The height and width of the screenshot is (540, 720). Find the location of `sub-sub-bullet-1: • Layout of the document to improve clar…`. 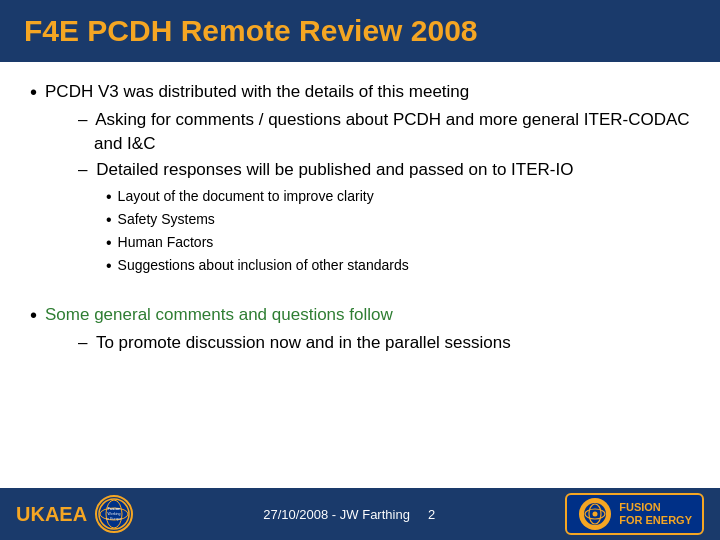

sub-sub-bullet-1: • Layout of the document to improve clar… is located at coordinates (398, 198).